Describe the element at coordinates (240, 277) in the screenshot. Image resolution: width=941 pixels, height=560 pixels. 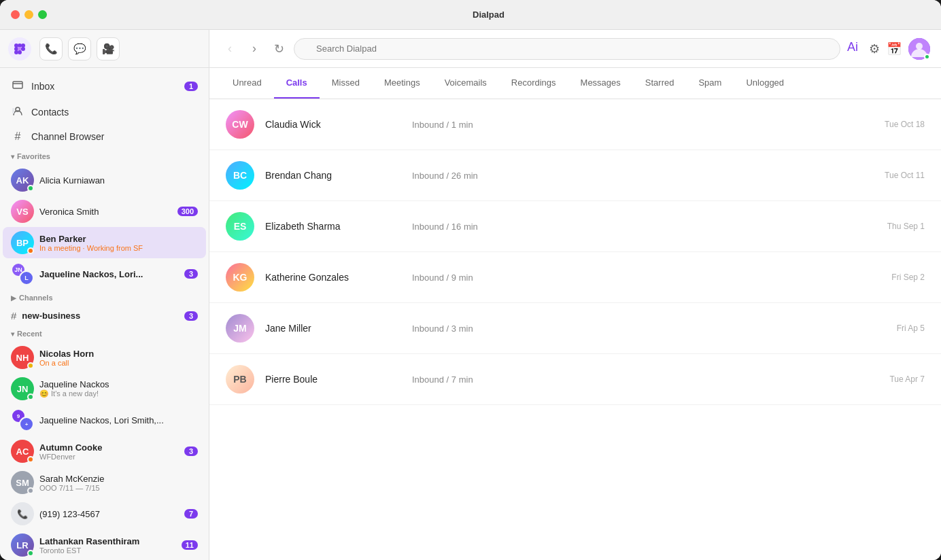
I see `katherine-avatar: KG` at that location.